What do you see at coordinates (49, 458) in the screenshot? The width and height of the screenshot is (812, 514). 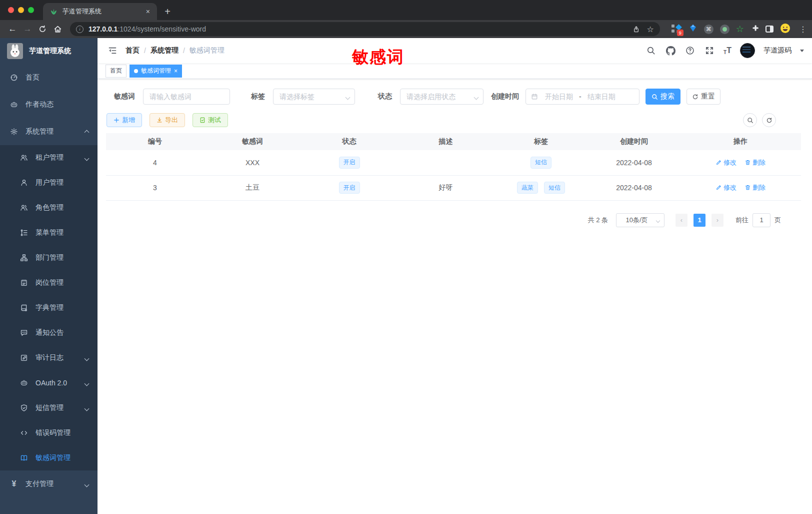 I see `sidebar-item-sensitive-word: 敏感词管理` at bounding box center [49, 458].